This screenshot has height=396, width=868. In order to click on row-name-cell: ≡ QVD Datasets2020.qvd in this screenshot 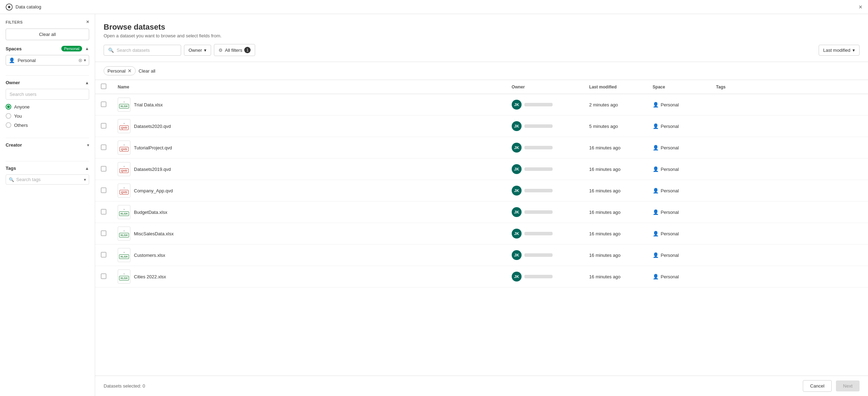, I will do `click(309, 126)`.